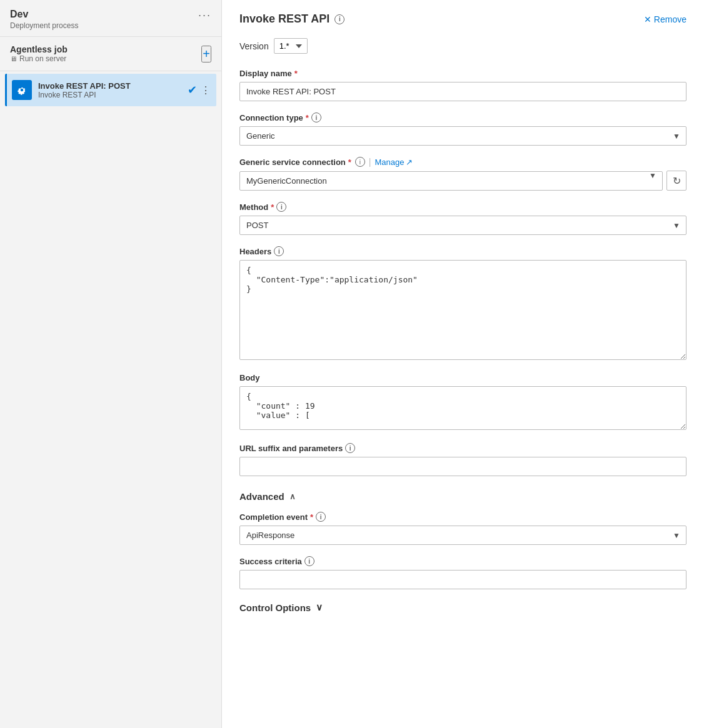 This screenshot has width=704, height=728. Describe the element at coordinates (311, 517) in the screenshot. I see `completion-event-required: *` at that location.